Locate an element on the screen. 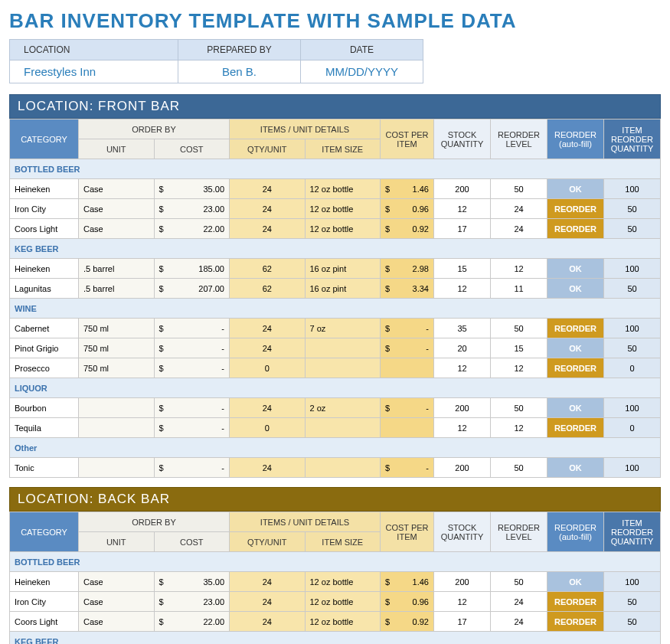 The width and height of the screenshot is (670, 644). item-name: Coors Light is located at coordinates (44, 229).